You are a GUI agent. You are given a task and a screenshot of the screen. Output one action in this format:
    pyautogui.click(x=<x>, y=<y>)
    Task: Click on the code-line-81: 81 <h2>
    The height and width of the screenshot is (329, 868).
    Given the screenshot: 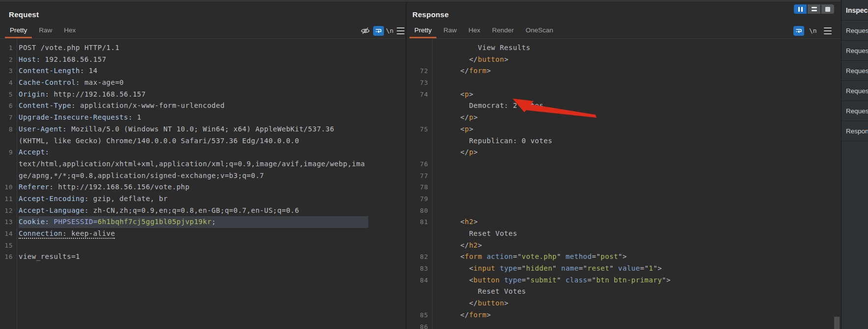 What is the action you would take?
    pyautogui.click(x=624, y=222)
    